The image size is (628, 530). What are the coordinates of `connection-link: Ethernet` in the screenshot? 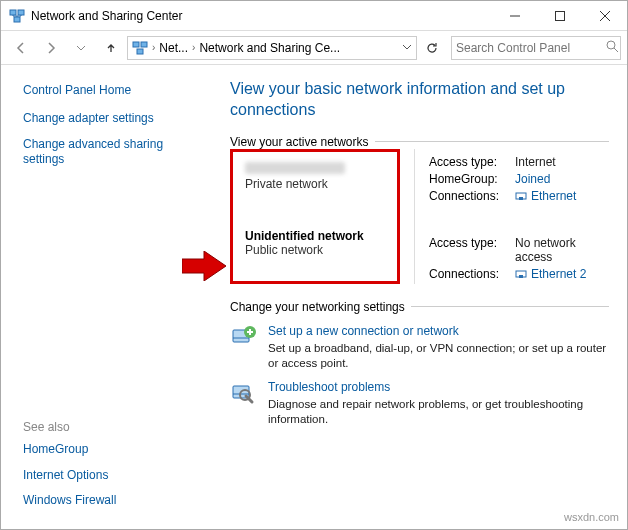 It's located at (546, 196).